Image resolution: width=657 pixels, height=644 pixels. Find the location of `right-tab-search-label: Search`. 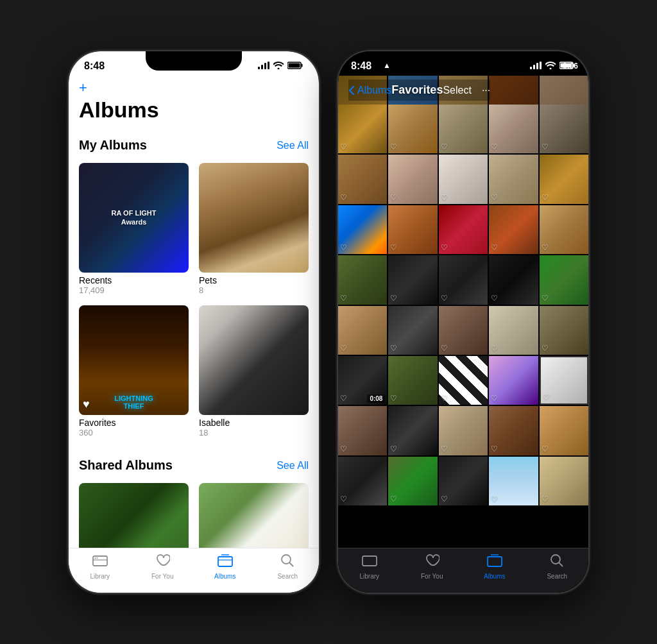

right-tab-search-label: Search is located at coordinates (557, 576).